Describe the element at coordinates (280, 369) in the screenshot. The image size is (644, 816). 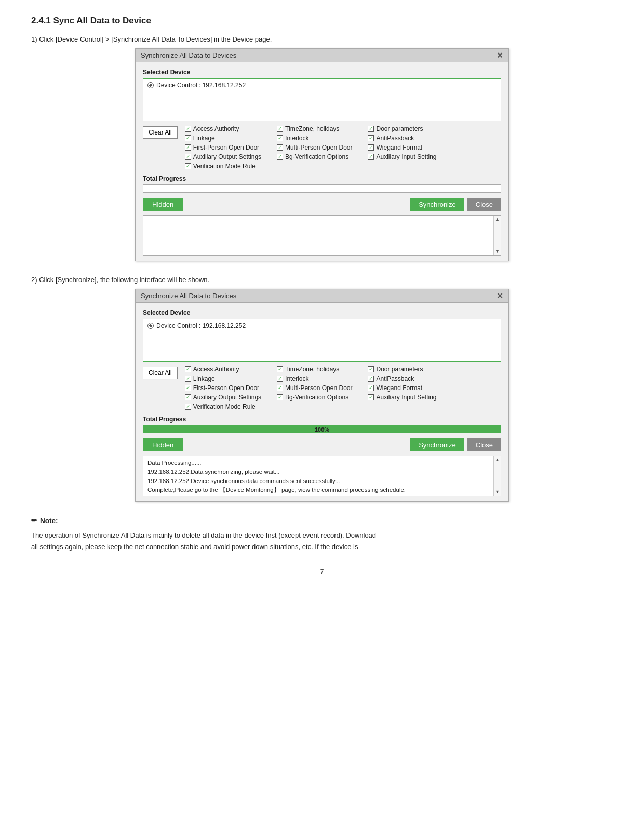
I see `d2-chk-timezone-box` at that location.